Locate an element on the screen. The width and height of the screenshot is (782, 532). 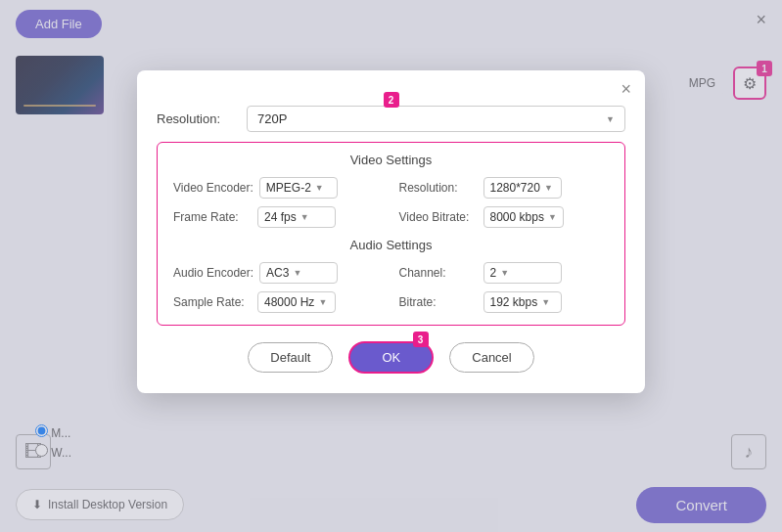
sample-rate-select: 48000 Hz ▼ is located at coordinates (297, 302).